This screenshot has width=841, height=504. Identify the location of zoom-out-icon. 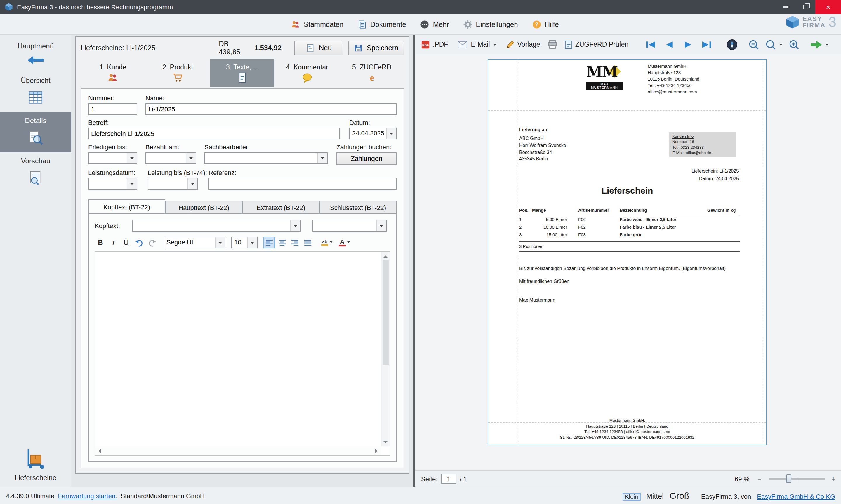
(754, 44).